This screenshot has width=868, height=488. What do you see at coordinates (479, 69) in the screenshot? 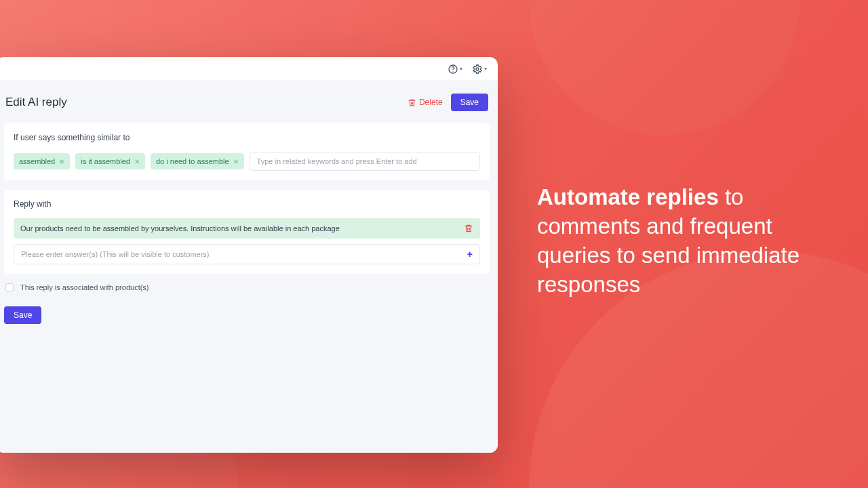
I see `settings-button: ▾` at bounding box center [479, 69].